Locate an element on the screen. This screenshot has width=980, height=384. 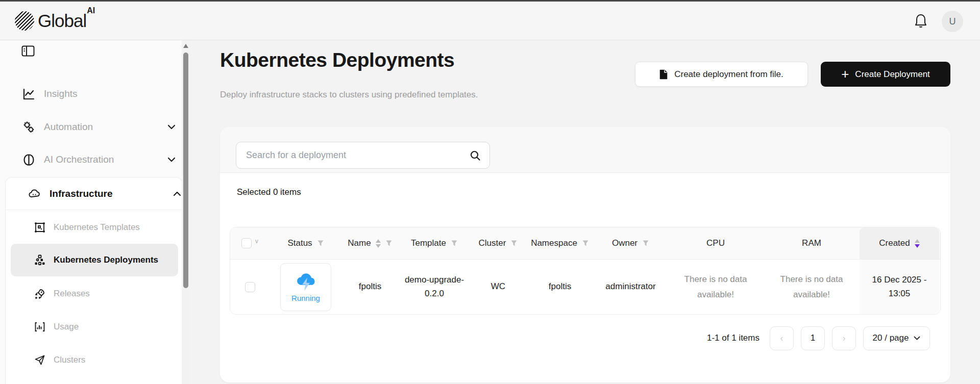
status-badge: Running is located at coordinates (306, 287).